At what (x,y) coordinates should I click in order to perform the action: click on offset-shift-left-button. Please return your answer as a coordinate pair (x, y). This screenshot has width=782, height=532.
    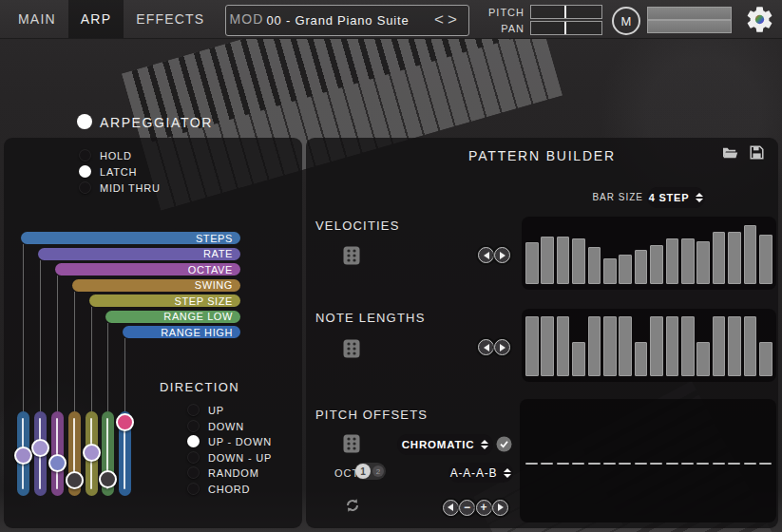
    Looking at the image, I should click on (450, 507).